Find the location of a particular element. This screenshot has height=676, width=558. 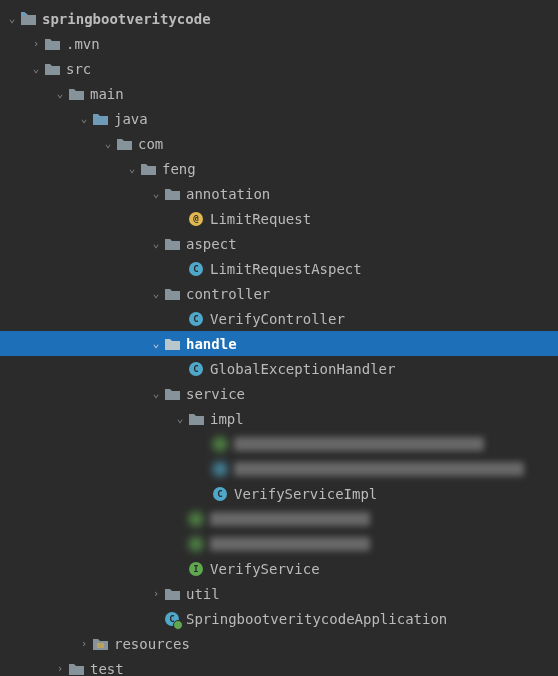

tree-row: ⌄ impl is located at coordinates (279, 418).